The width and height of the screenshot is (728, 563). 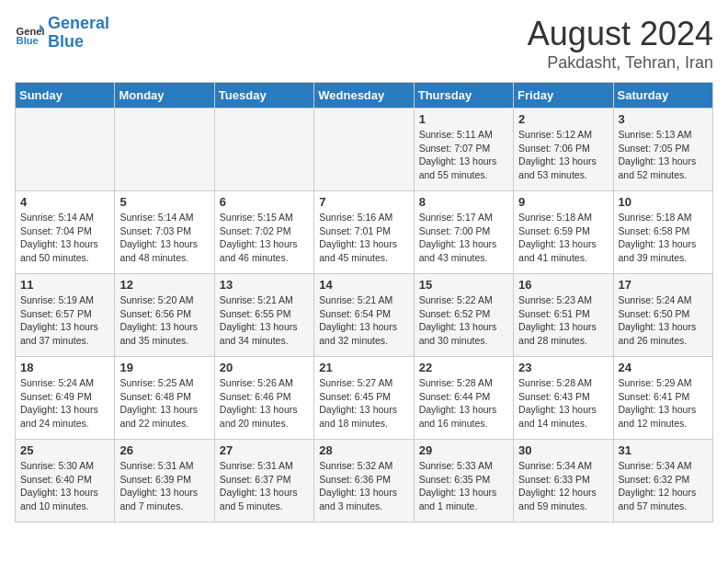 I want to click on day-info: Sunrise: 5:34 AM Sunset: 6:32 PM Dayligh…, so click(x=664, y=486).